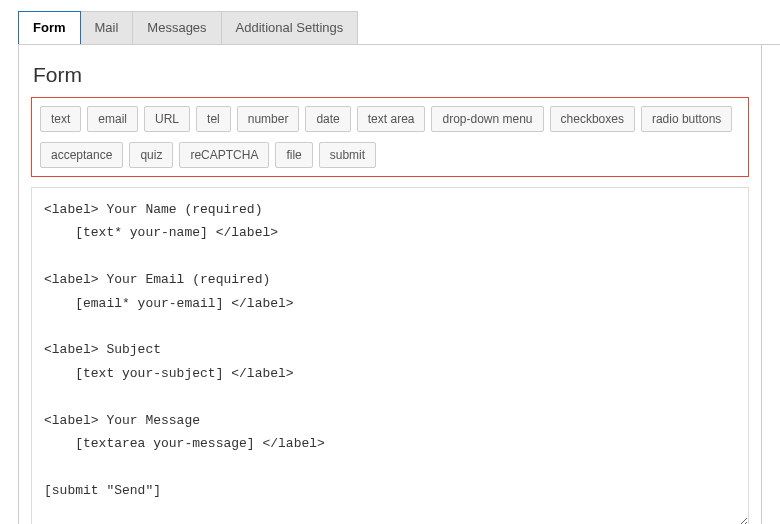 The image size is (780, 524). I want to click on section-title: Form, so click(391, 75).